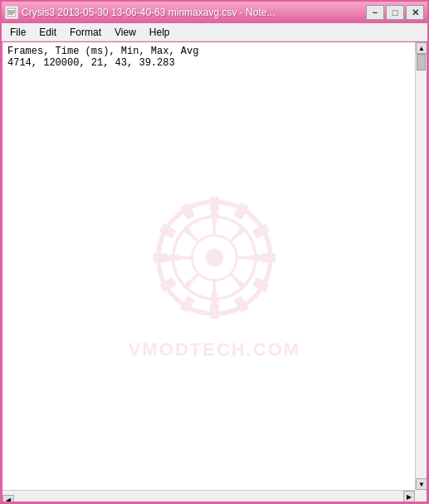 The image size is (429, 504). What do you see at coordinates (415, 12) in the screenshot?
I see `close-button: ✕` at bounding box center [415, 12].